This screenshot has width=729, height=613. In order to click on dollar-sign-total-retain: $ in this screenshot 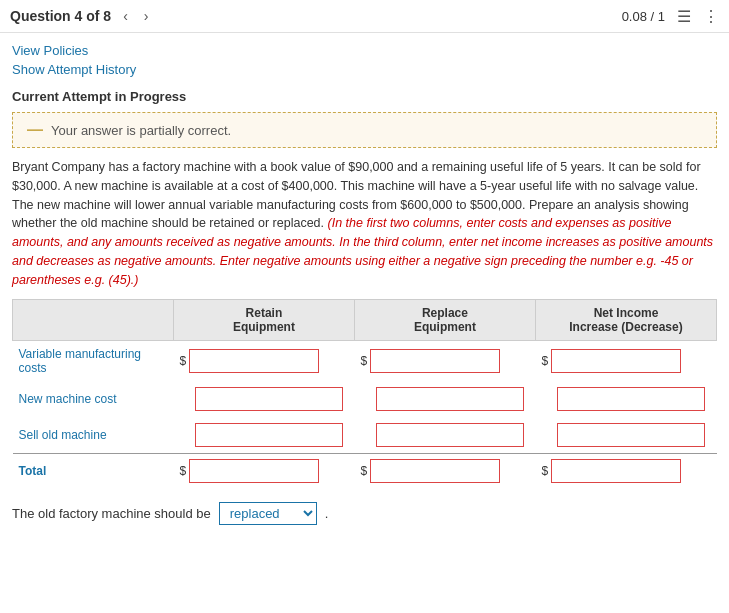, I will do `click(182, 471)`.